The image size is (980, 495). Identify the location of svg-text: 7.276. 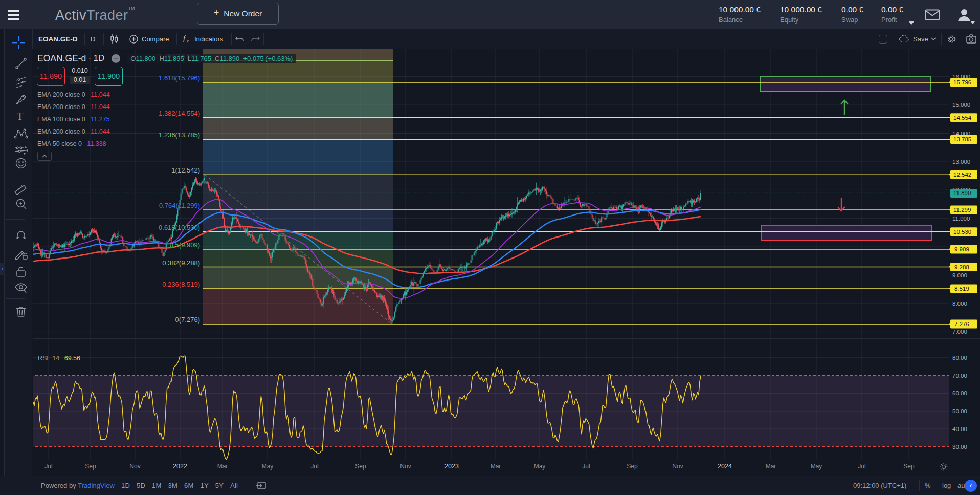
(962, 324).